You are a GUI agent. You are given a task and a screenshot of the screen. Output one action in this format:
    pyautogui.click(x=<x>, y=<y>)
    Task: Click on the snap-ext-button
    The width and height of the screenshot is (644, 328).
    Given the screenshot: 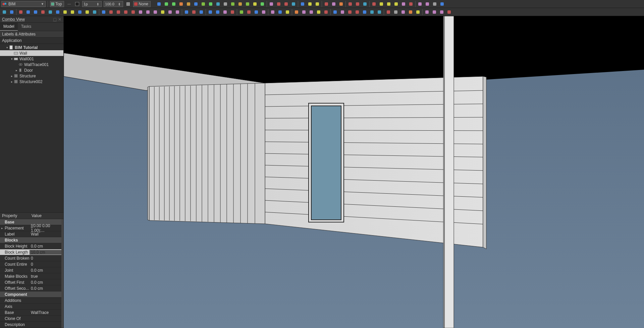 What is the action you would take?
    pyautogui.click(x=211, y=4)
    